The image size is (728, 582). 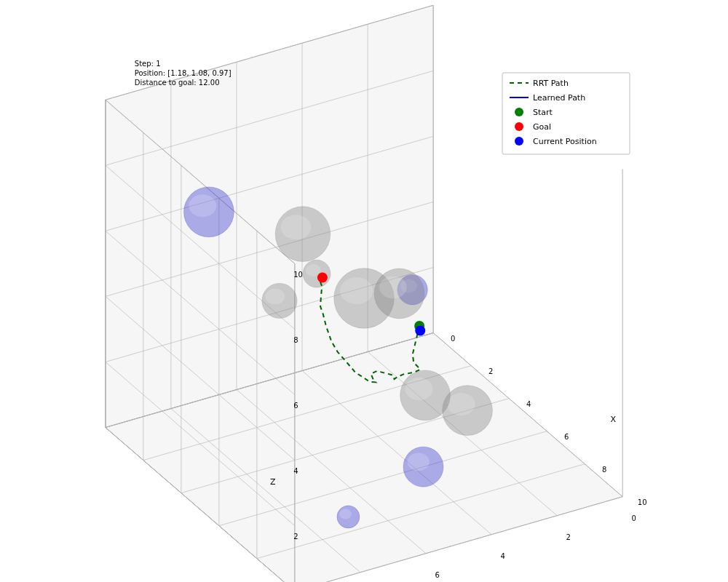 I want to click on legend: RRT PathLearned PathStartGoalCurrent Pos…, so click(x=566, y=113).